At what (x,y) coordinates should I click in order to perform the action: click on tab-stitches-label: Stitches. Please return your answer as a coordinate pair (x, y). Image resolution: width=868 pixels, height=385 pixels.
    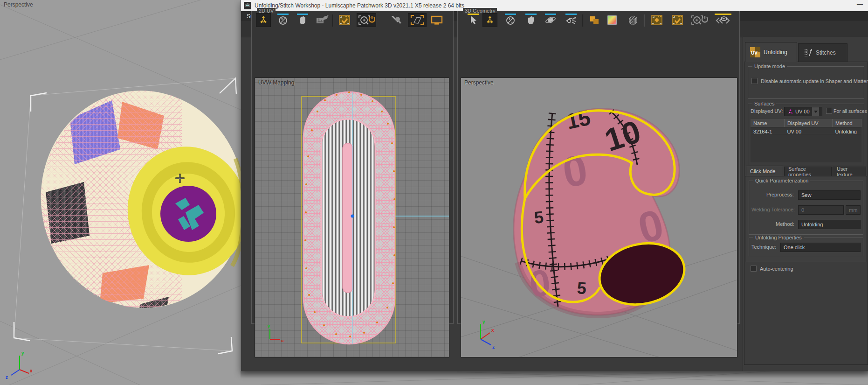
    Looking at the image, I should click on (826, 53).